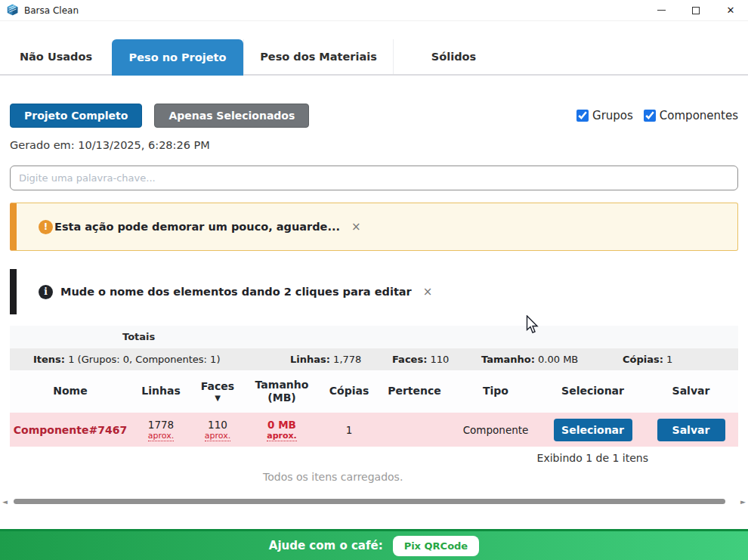 Image resolution: width=748 pixels, height=560 pixels. Describe the element at coordinates (453, 57) in the screenshot. I see `tab-solidos: Sólidos` at that location.